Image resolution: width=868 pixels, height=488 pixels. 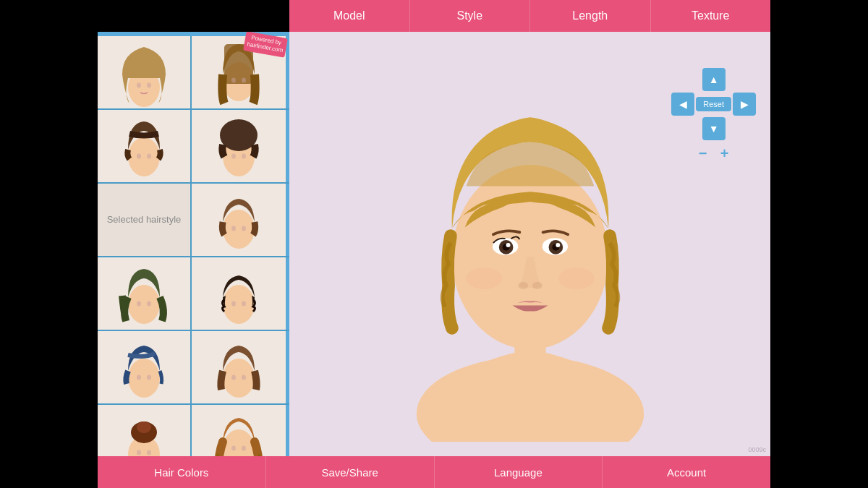 What do you see at coordinates (683, 104) in the screenshot?
I see `move-left-button: ◀` at bounding box center [683, 104].